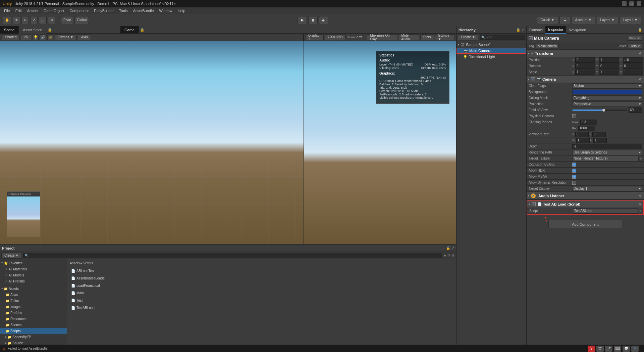 The image size is (644, 352). Describe the element at coordinates (16, 20) in the screenshot. I see `move-tool-button: ✥` at that location.